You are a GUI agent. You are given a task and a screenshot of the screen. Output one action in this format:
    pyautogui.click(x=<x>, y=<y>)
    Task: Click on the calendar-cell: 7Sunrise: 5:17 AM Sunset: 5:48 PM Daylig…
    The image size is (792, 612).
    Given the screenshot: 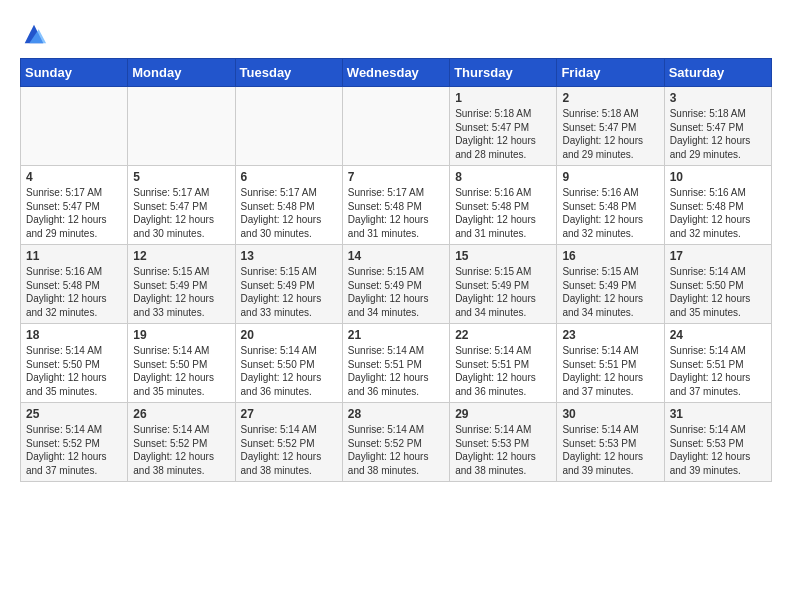 What is the action you would take?
    pyautogui.click(x=396, y=206)
    